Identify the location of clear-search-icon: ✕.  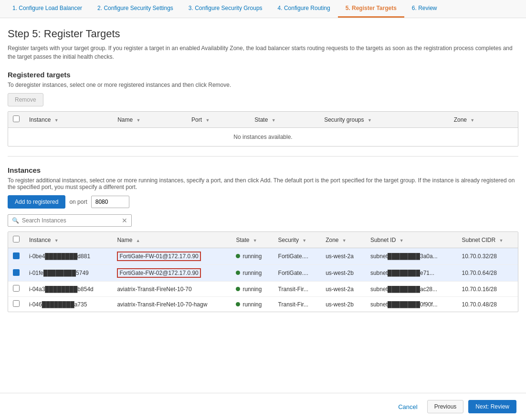
(125, 220).